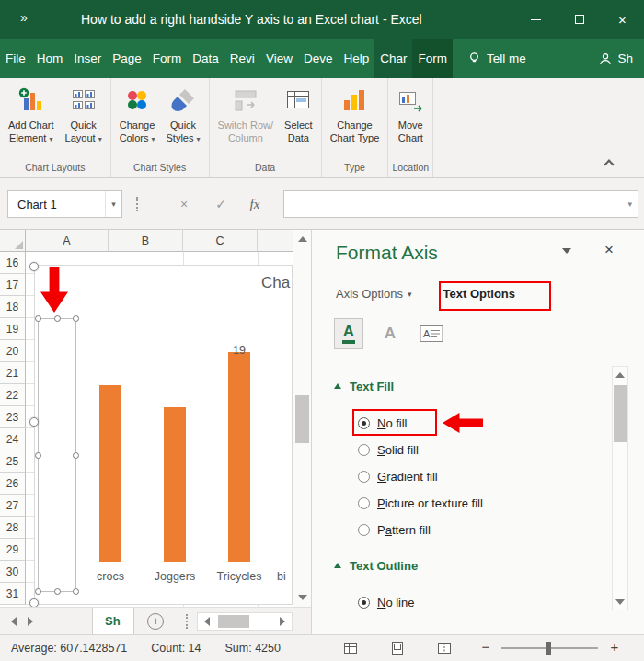  Describe the element at coordinates (13, 572) in the screenshot. I see `row-header-30: 30` at that location.